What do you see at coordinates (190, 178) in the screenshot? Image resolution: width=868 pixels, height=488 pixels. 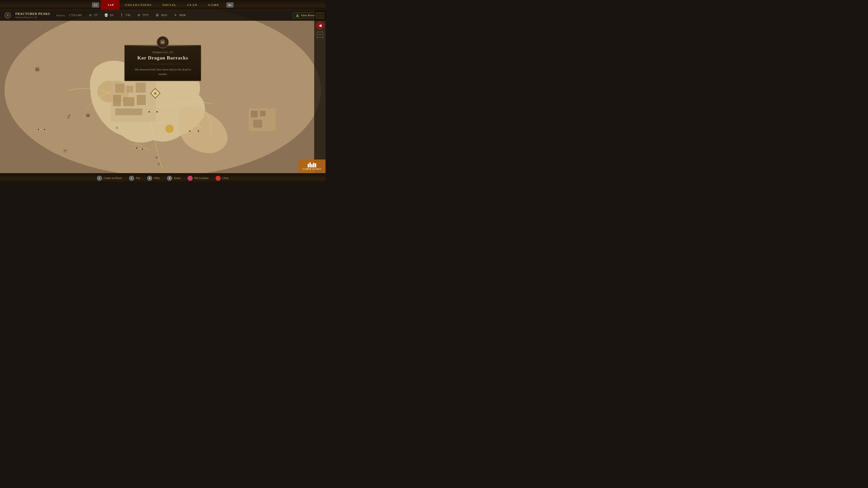 I see `square-button-pin: □` at bounding box center [190, 178].